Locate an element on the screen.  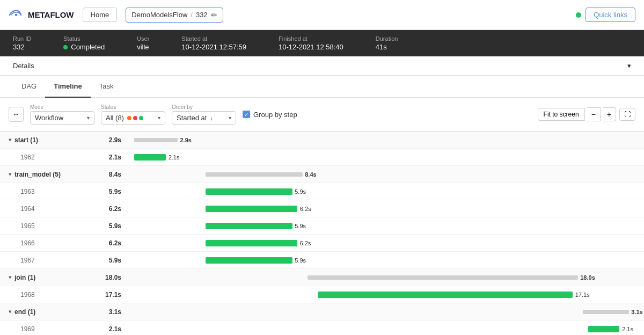
group-name: train_model (5) is located at coordinates (38, 174).